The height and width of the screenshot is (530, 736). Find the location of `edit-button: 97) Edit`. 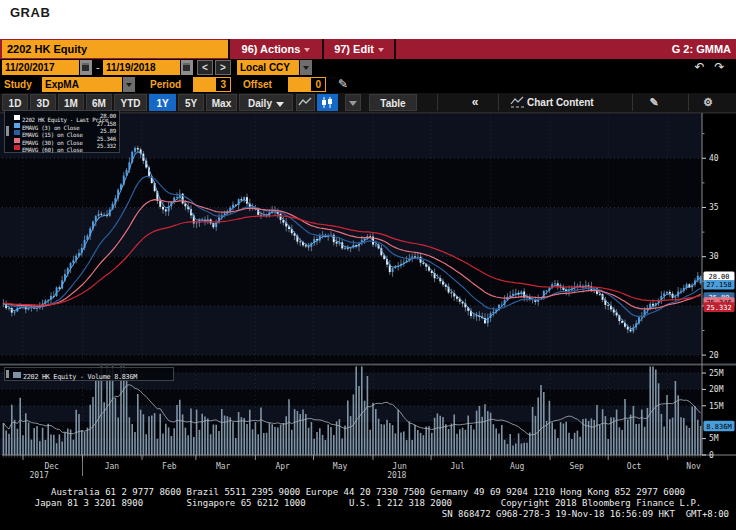

edit-button: 97) Edit is located at coordinates (359, 49).